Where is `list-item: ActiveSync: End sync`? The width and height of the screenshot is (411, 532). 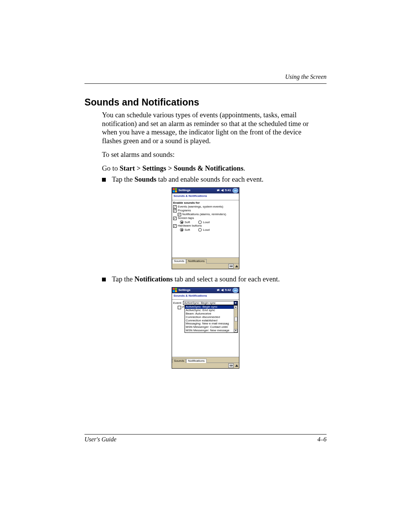
list-item: ActiveSync: End sync is located at coordinates (211, 311).